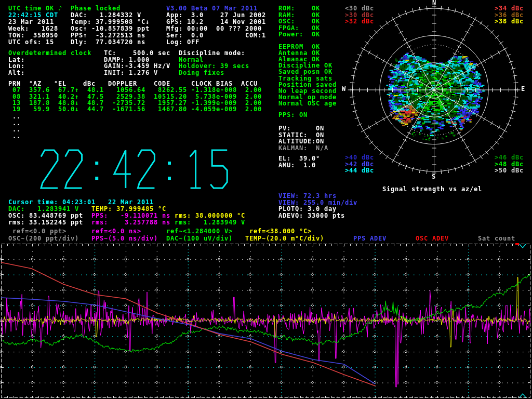 The image size is (532, 399). What do you see at coordinates (44, 239) in the screenshot?
I see `scale-osc: OSC~(200 ppt/div)` at bounding box center [44, 239].